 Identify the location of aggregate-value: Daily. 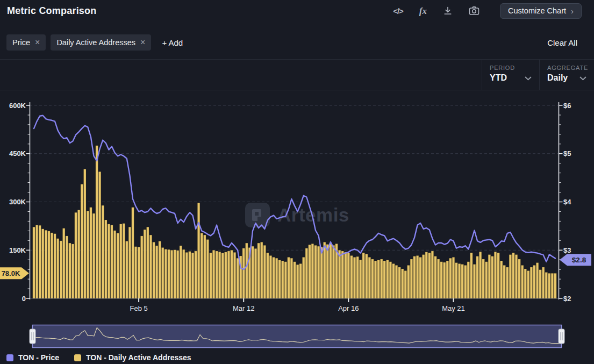
(557, 78).